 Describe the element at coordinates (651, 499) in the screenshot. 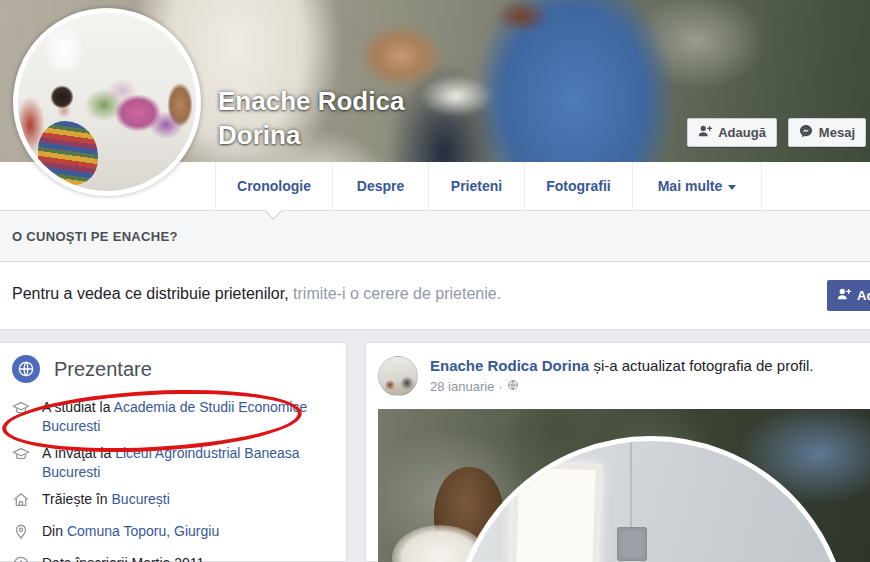

I see `new-profile-photo-circle` at that location.